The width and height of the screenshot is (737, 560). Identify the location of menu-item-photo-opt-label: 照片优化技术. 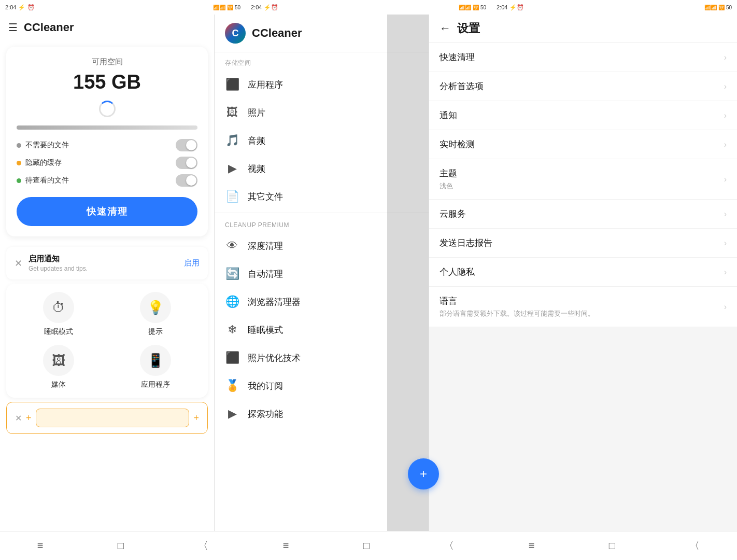
(274, 358).